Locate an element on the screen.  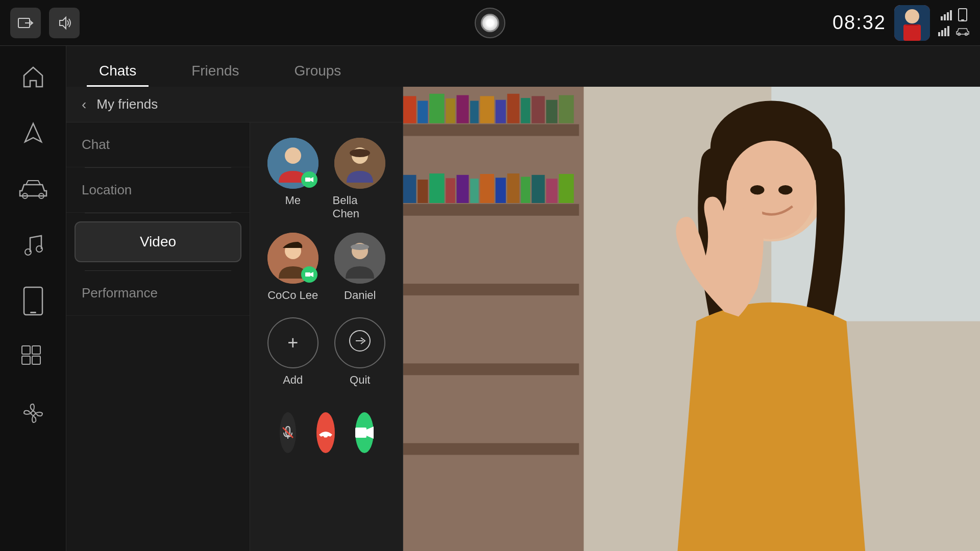
friend-name-me: Me is located at coordinates (293, 201).